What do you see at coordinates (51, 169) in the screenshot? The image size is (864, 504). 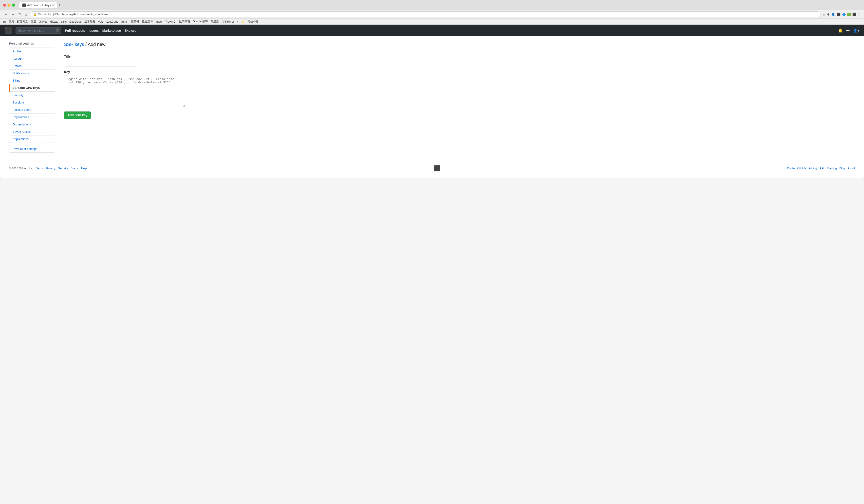 I see `footer-link-privacy: Privacy` at bounding box center [51, 169].